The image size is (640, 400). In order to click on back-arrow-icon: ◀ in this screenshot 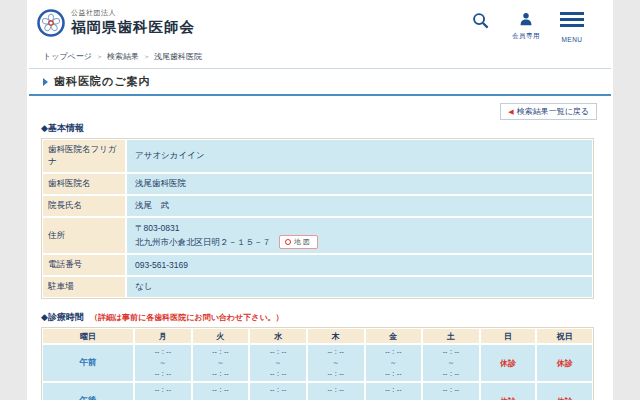, I will do `click(510, 112)`.